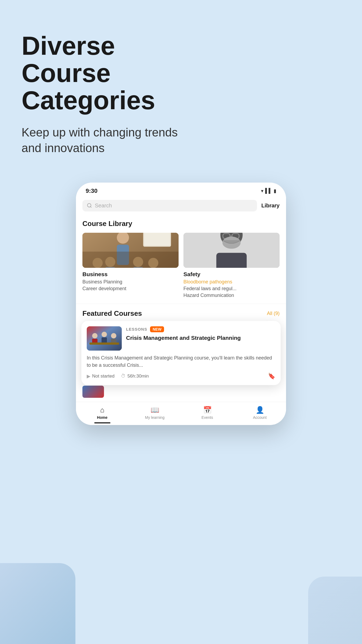  Describe the element at coordinates (130, 250) in the screenshot. I see `business-category-image` at that location.